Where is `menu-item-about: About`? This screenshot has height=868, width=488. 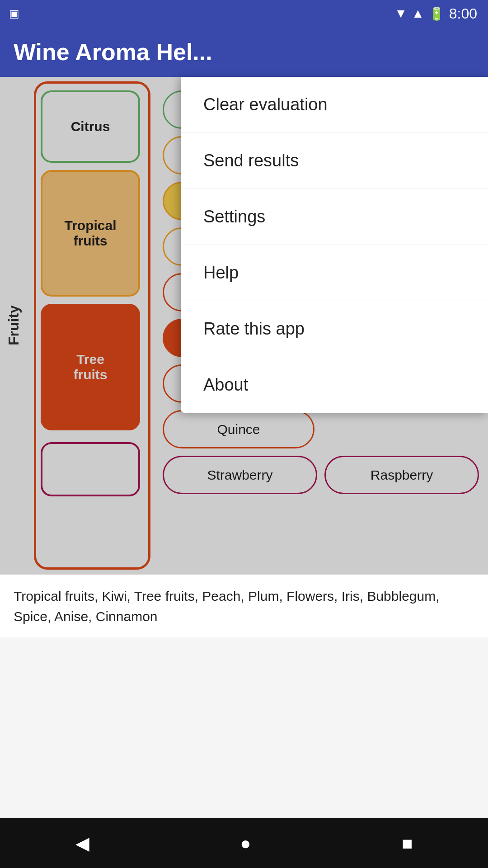
menu-item-about: About is located at coordinates (334, 385).